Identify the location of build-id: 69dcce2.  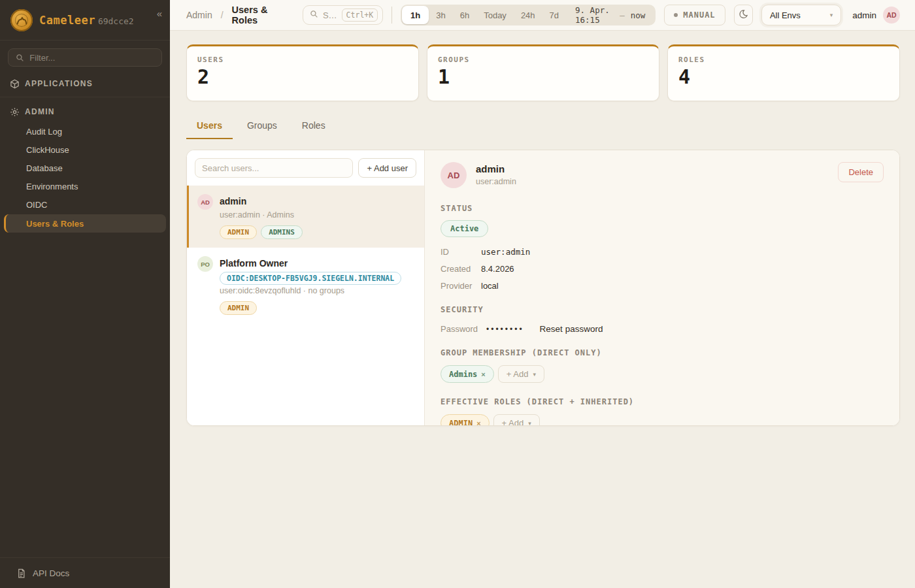
(116, 21).